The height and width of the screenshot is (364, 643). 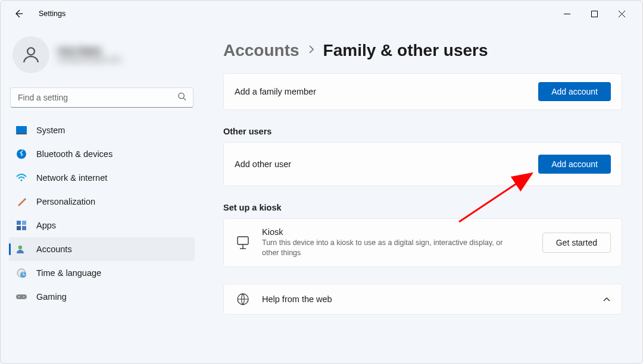 What do you see at coordinates (243, 299) in the screenshot?
I see `globe-icon` at bounding box center [243, 299].